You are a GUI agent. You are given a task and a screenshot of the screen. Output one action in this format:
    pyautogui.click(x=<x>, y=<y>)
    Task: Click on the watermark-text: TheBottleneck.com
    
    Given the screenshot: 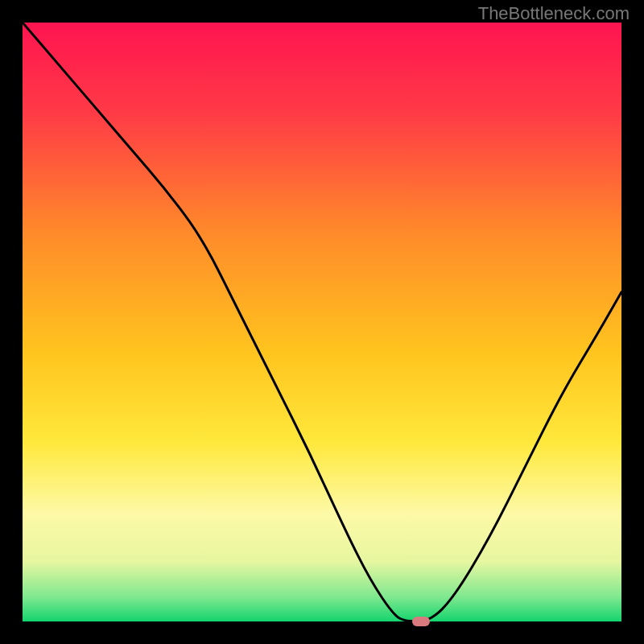 What is the action you would take?
    pyautogui.click(x=554, y=14)
    